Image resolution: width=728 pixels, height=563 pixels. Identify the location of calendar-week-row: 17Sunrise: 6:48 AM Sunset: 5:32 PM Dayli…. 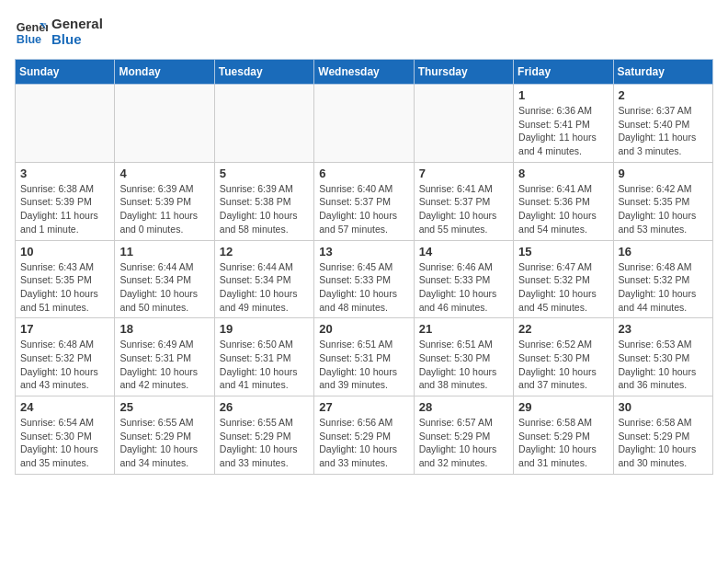
(364, 357).